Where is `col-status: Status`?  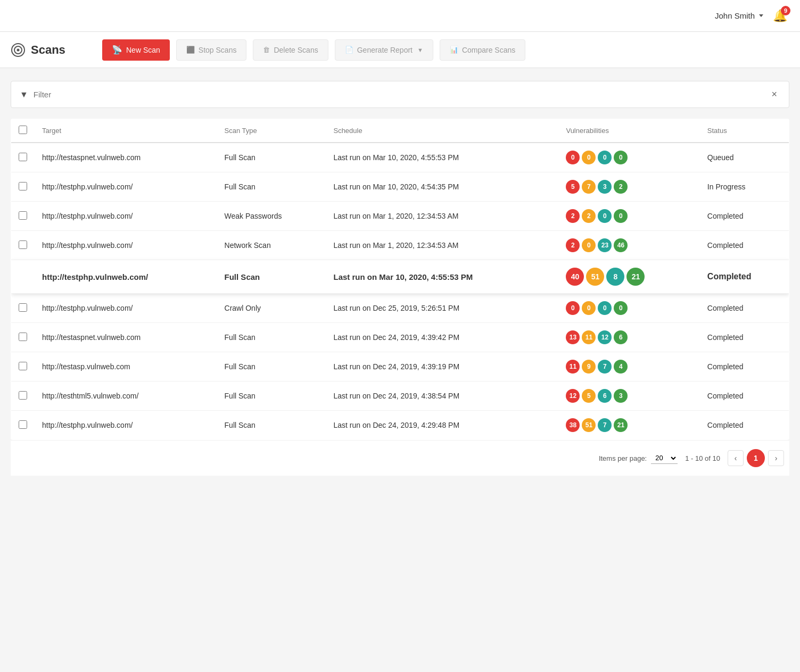
col-status: Status is located at coordinates (745, 131).